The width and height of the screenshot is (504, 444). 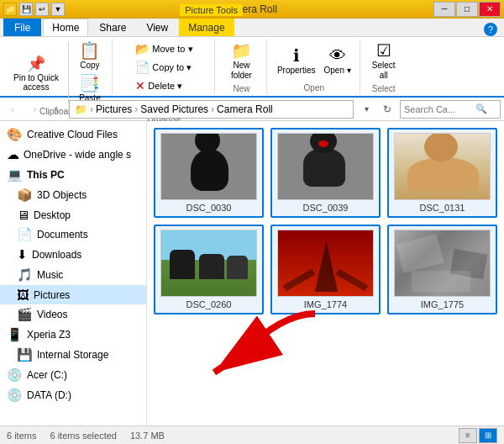 What do you see at coordinates (143, 49) in the screenshot?
I see `move-icon: 📂` at bounding box center [143, 49].